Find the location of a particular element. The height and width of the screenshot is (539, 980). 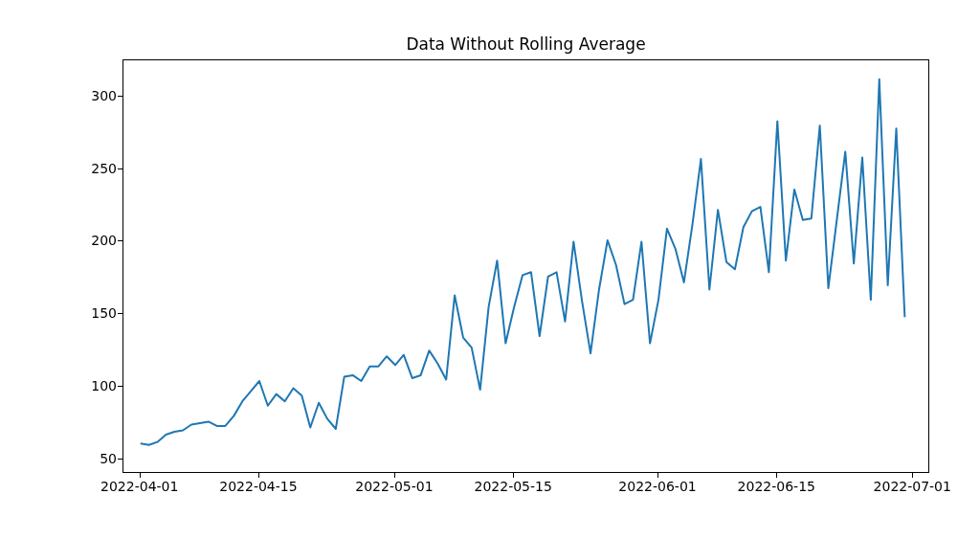

y-tick-label: 300 is located at coordinates (88, 96).